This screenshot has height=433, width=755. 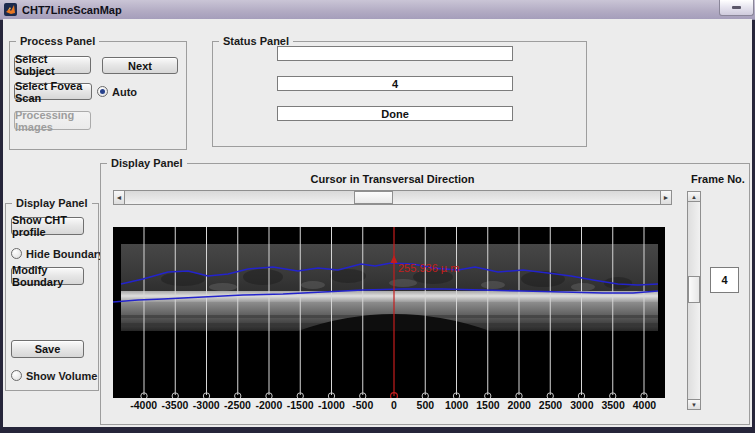 What do you see at coordinates (718, 179) in the screenshot?
I see `frame-no-label: Frame No.` at bounding box center [718, 179].